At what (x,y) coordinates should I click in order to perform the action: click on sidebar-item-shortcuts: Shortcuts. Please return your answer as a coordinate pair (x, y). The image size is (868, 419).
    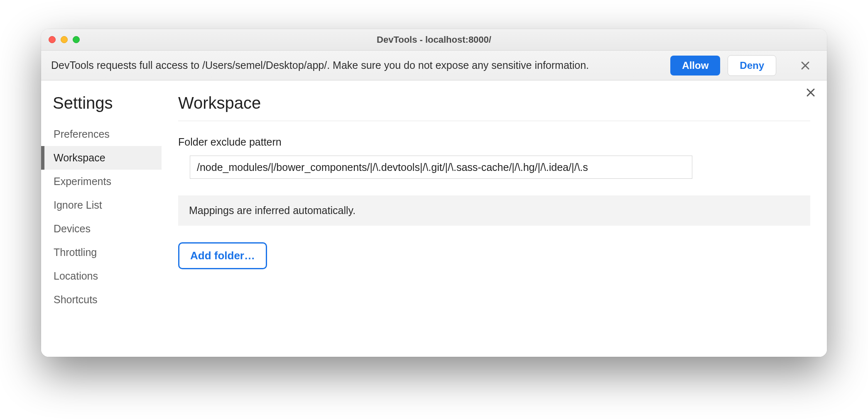
    Looking at the image, I should click on (107, 300).